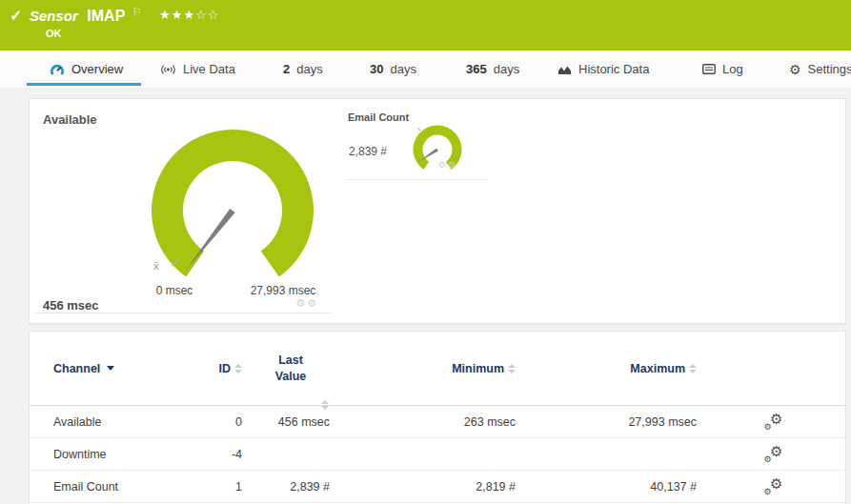 This screenshot has width=851, height=504. Describe the element at coordinates (417, 141) in the screenshot. I see `gauge-cell-email-count: Email Count 2,839 # ⚙⚙` at that location.